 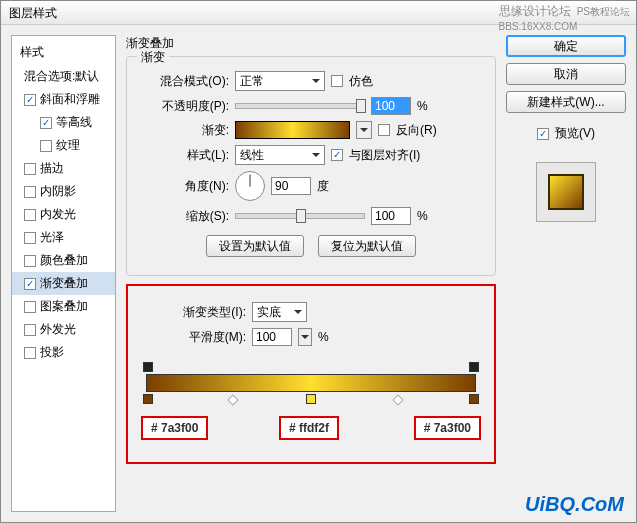 What do you see at coordinates (280, 81) in the screenshot?
I see `blend-mode-select: 正常` at bounding box center [280, 81].